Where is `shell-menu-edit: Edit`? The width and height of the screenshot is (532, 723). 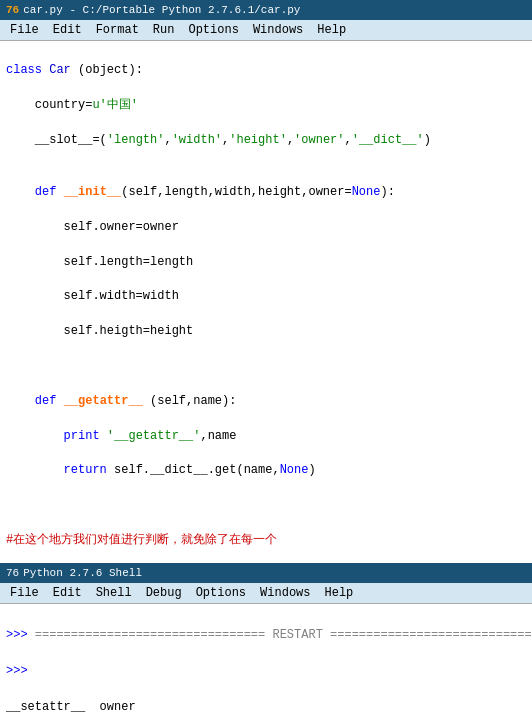 shell-menu-edit: Edit is located at coordinates (68, 593).